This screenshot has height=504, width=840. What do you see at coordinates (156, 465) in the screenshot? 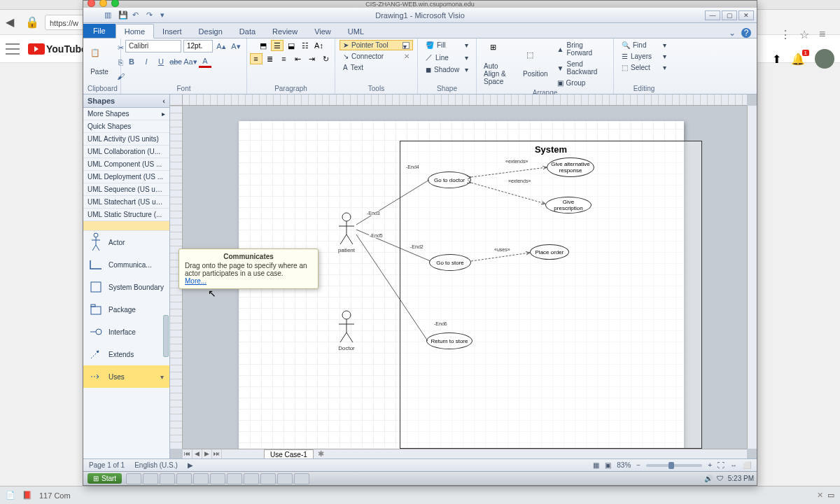
I see `language-indicator: English (U.S.)` at bounding box center [156, 465].